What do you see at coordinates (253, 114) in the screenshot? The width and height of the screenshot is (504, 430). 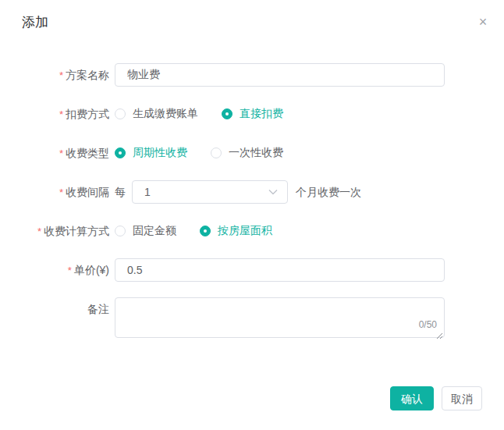 I see `radio-direct-deduct: 直接扣费` at bounding box center [253, 114].